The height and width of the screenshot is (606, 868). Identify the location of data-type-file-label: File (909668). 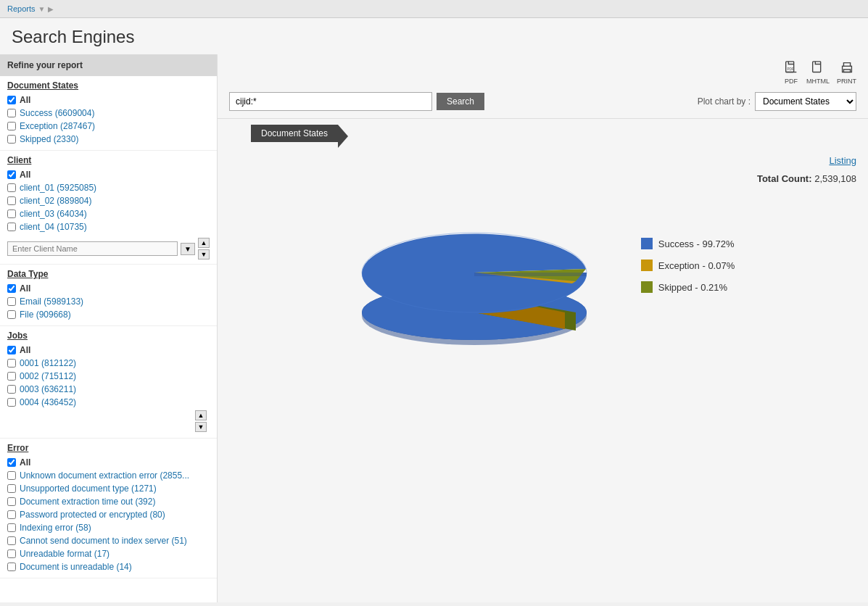
(45, 315).